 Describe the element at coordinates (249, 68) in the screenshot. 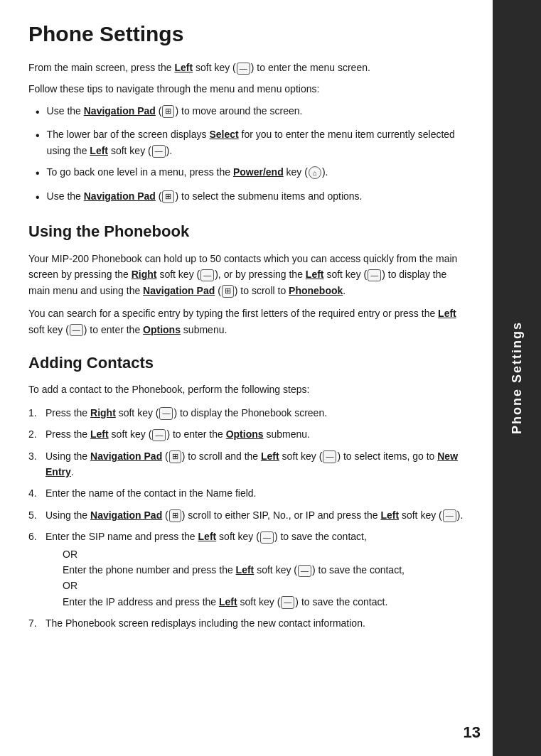

I see `intro-paragraph-1: From the main screen, press the Left sof…` at that location.